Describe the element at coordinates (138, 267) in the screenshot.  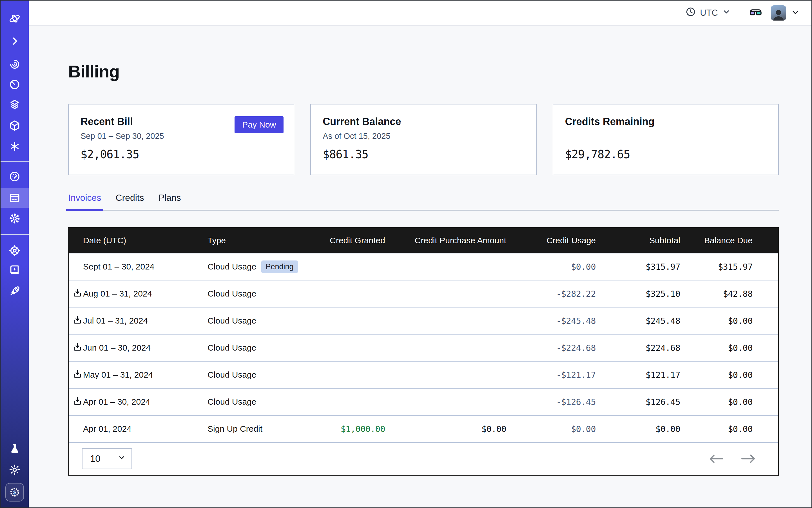
I see `invoice-date: Sept 01 – 30, 2024` at that location.